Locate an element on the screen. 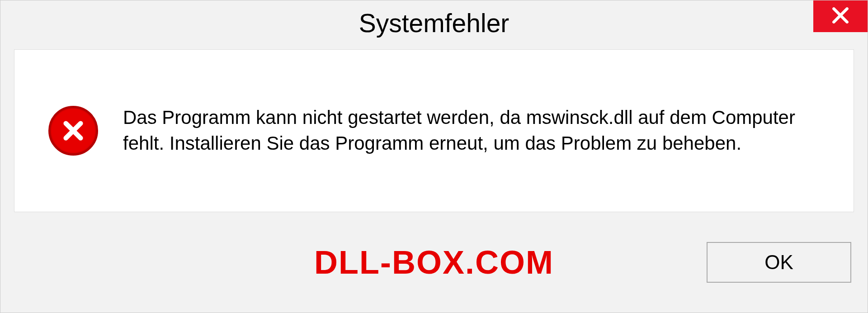  close-button is located at coordinates (840, 16).